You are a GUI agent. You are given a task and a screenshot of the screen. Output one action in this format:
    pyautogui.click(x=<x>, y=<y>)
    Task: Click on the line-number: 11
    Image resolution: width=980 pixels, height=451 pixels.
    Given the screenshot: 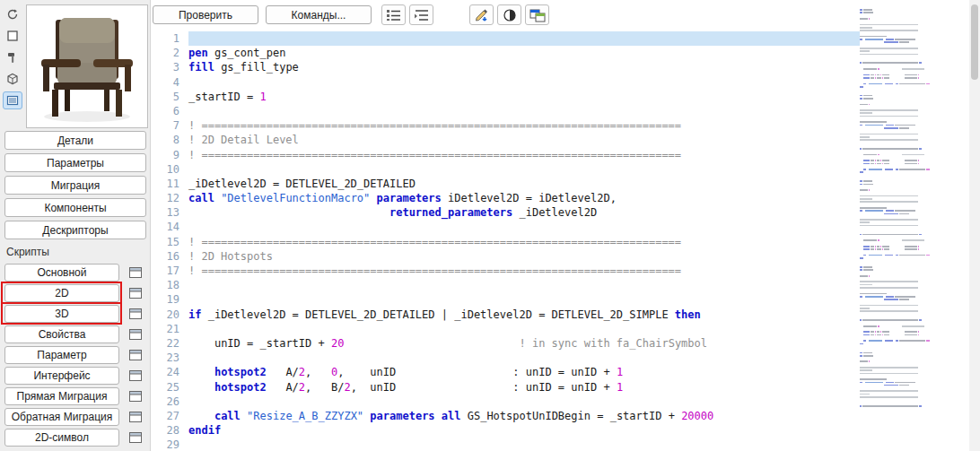 What is the action you would take?
    pyautogui.click(x=171, y=184)
    